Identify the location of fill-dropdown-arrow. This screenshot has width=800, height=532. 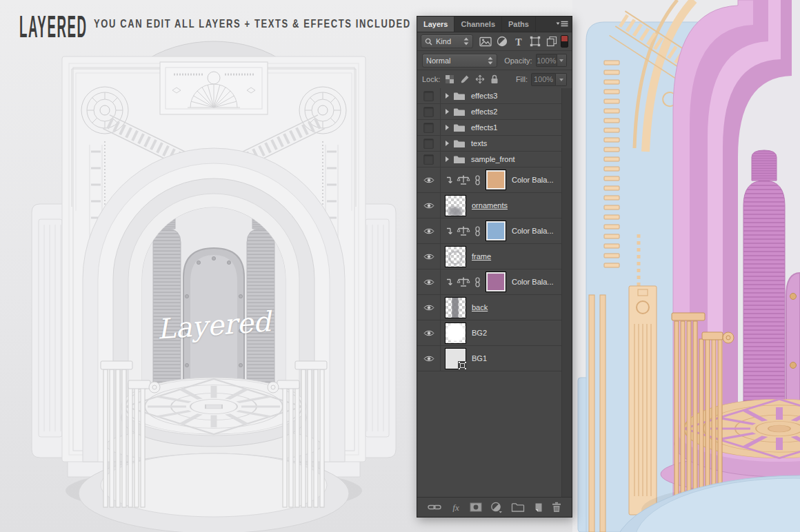
(561, 80).